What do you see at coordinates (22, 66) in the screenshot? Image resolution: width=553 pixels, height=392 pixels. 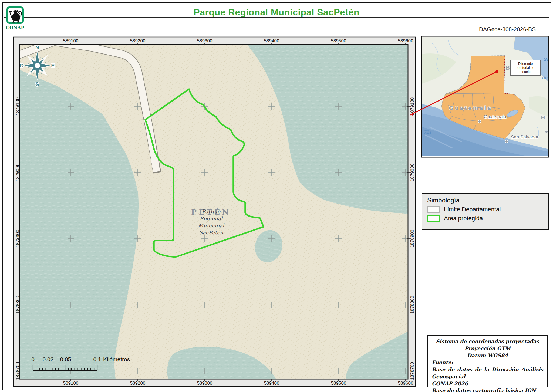 I see `compass-o: O` at bounding box center [22, 66].